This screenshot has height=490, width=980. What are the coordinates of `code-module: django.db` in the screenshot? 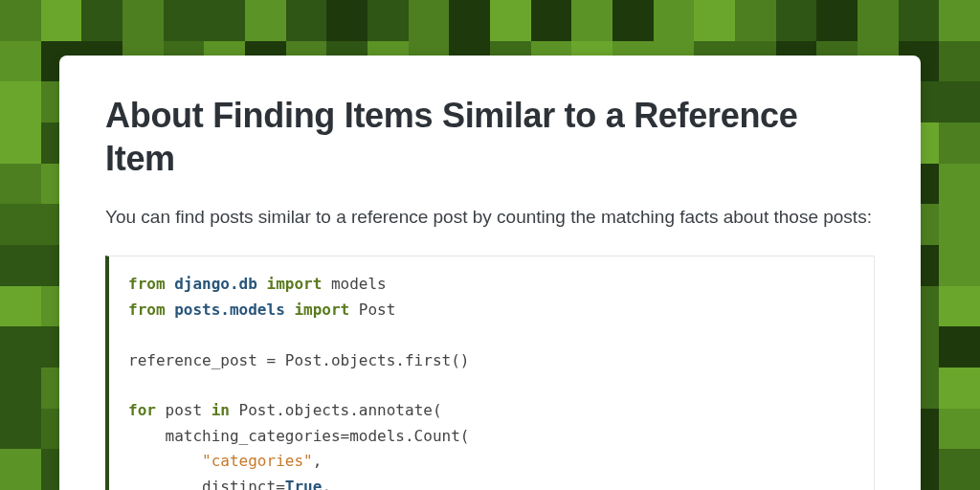 It's located at (216, 283).